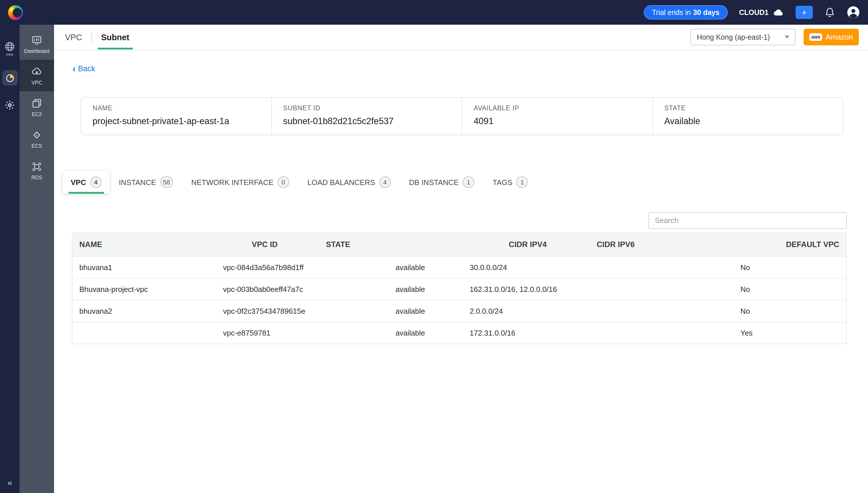  Describe the element at coordinates (84, 69) in the screenshot. I see `back-link: ‹ Back` at that location.